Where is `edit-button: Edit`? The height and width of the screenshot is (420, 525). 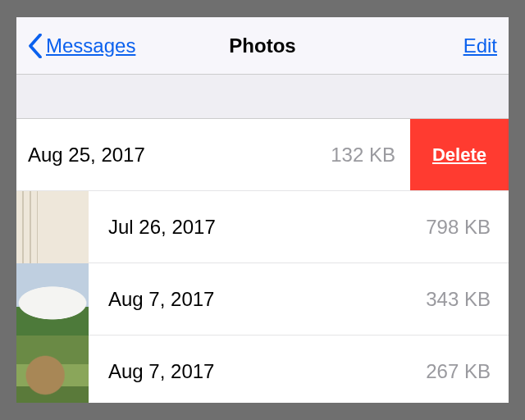 edit-button: Edit is located at coordinates (481, 46).